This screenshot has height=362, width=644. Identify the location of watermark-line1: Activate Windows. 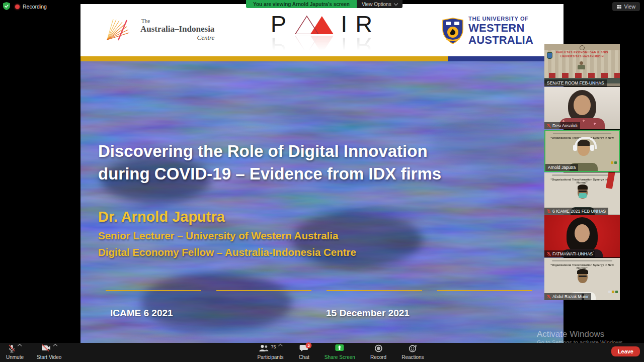
(581, 334).